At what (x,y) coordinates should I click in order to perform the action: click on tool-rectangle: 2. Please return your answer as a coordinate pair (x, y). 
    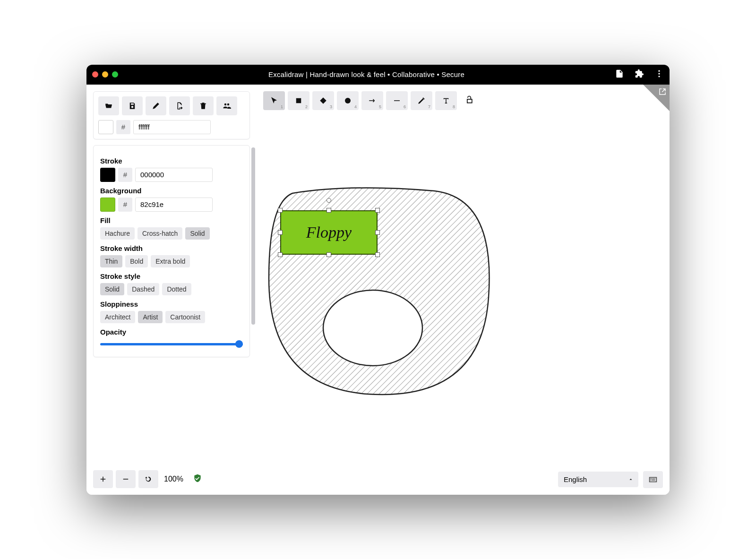
    Looking at the image, I should click on (299, 101).